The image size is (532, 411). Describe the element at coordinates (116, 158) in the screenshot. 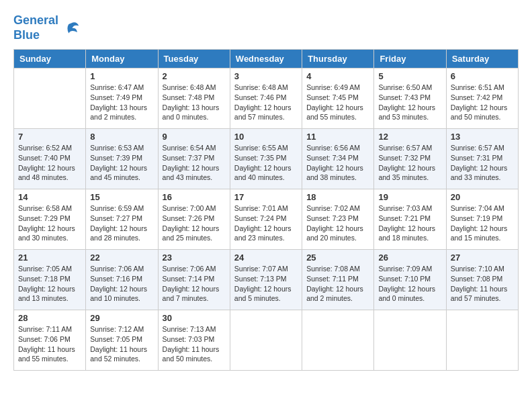

I see `sunset: Sunset: 7:39 PM` at that location.